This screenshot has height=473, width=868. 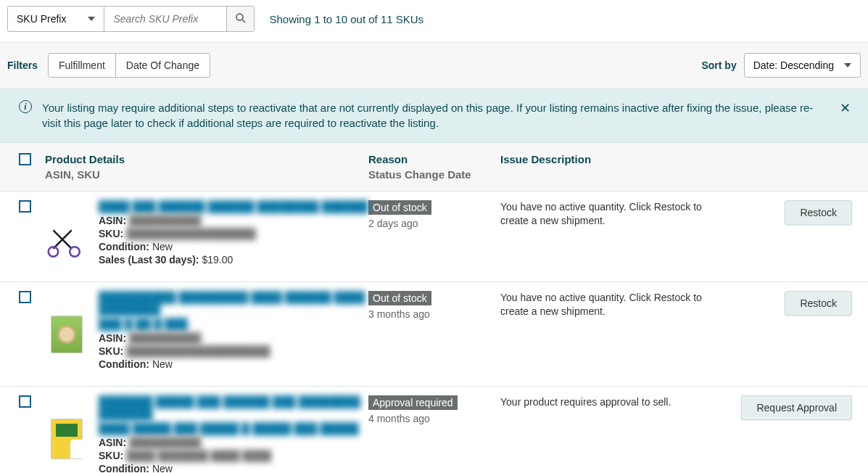 I want to click on search-filter-dropdown: SKU Prefix, so click(x=57, y=19).